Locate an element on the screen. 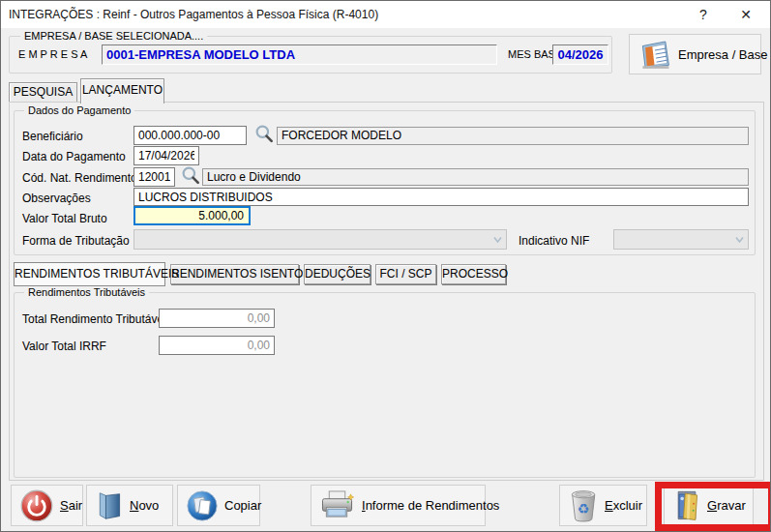 The width and height of the screenshot is (771, 532). beneficiario-label: Beneficiário is located at coordinates (52, 136).